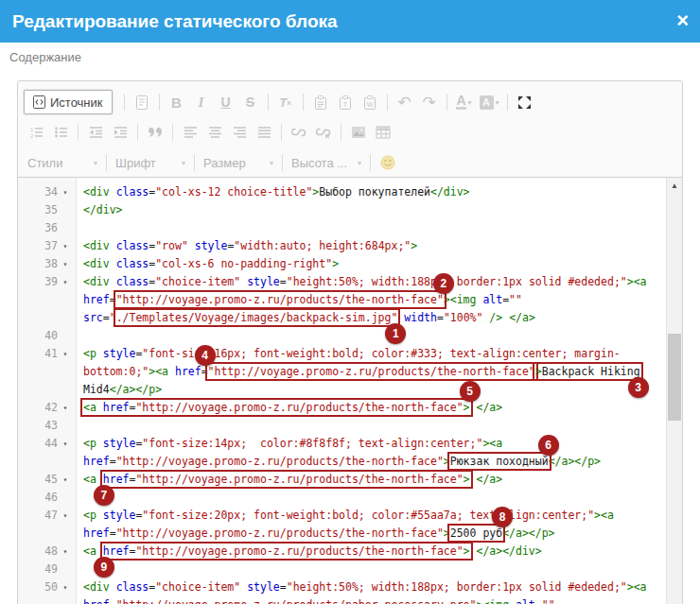 The height and width of the screenshot is (604, 700). What do you see at coordinates (674, 185) in the screenshot?
I see `scroll-up-icon: ▲` at bounding box center [674, 185].